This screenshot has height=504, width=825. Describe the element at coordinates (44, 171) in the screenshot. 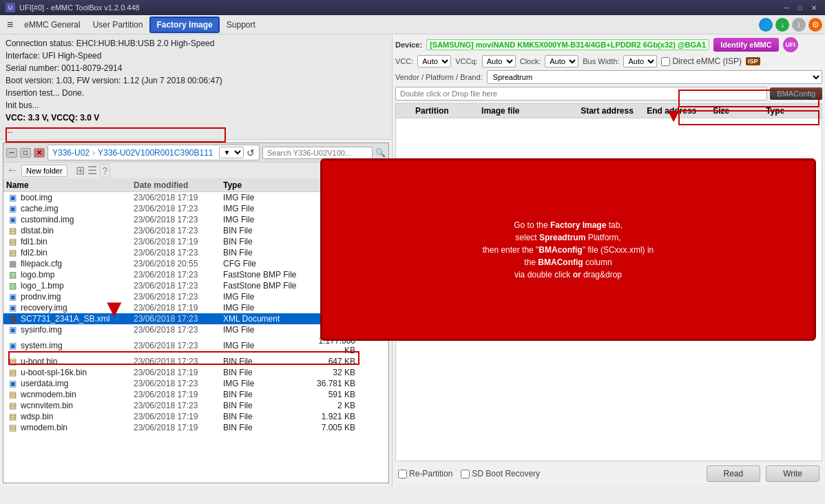

I see `new-folder-button: New folder` at that location.